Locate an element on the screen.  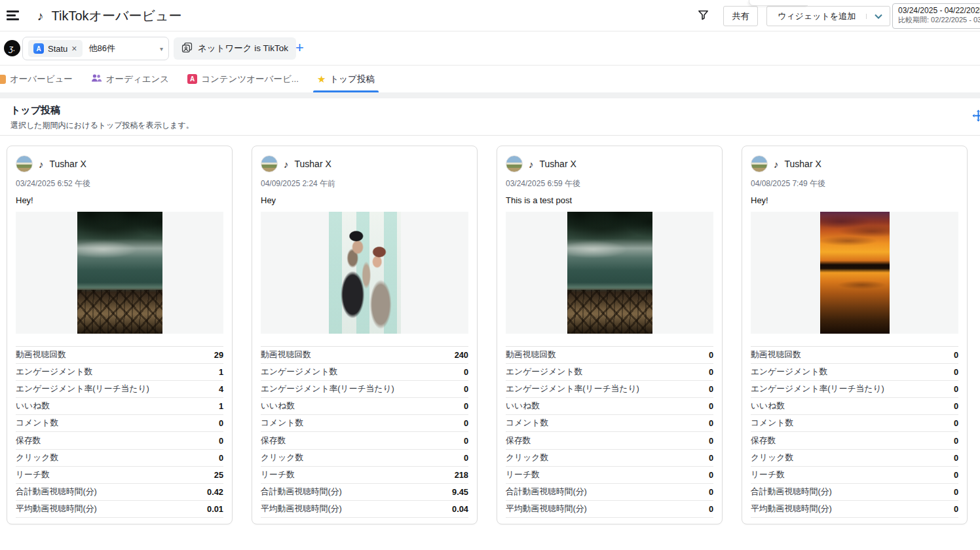
date-range-value: 03/24/2025 - 04/22/2025 is located at coordinates (939, 10).